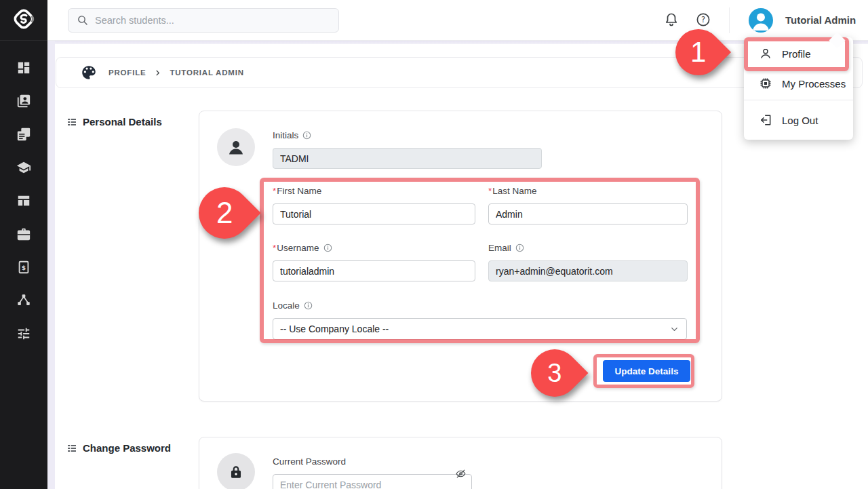 The width and height of the screenshot is (868, 489). I want to click on menu-item-log-out-label: Log Out, so click(800, 121).